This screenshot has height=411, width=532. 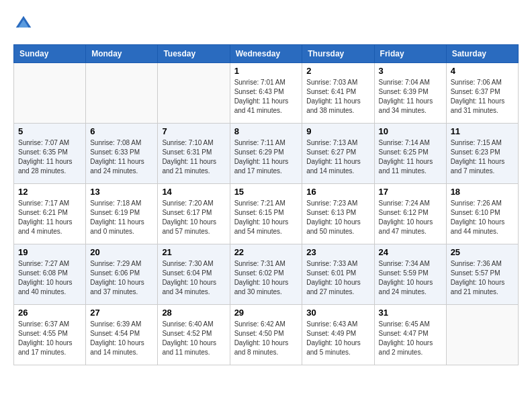 I want to click on calendar-cell: 30Sunrise: 6:43 AM Sunset: 4:49 PM Dayli…, so click(x=339, y=335).